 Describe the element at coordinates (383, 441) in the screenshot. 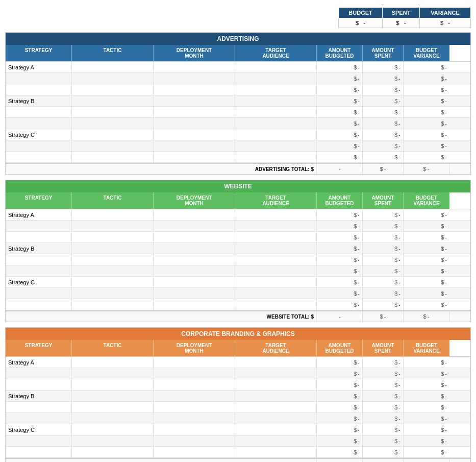

I see `spent-cell-corporate-2-1: $ -` at that location.